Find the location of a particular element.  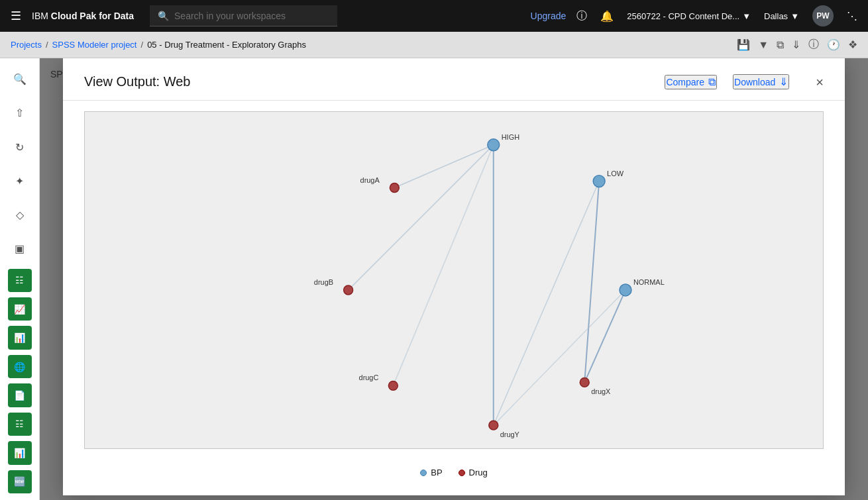

svg-text: drugX is located at coordinates (601, 391).